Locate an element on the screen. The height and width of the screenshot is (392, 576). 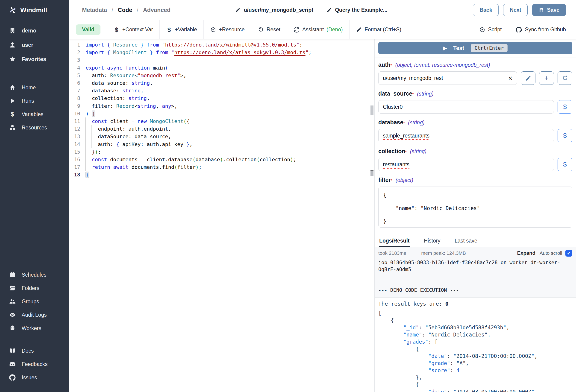
sidebar-item: Docs is located at coordinates (35, 351).